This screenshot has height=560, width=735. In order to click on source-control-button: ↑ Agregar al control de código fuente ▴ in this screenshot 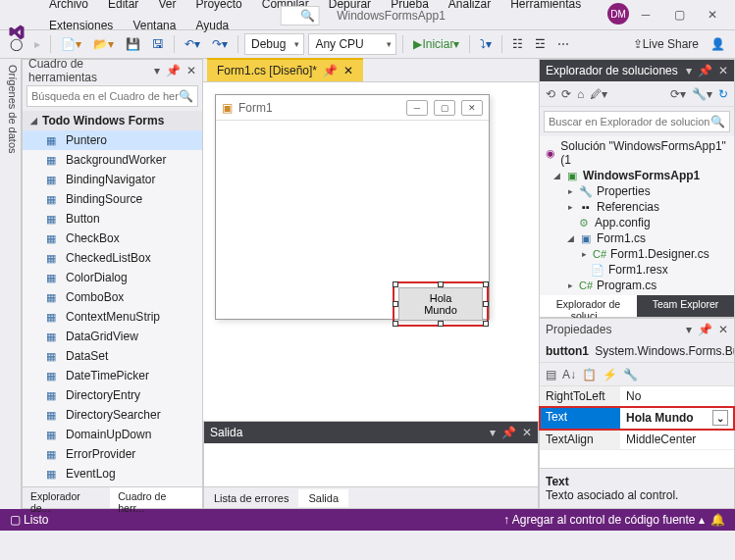, I will do `click(604, 520)`.